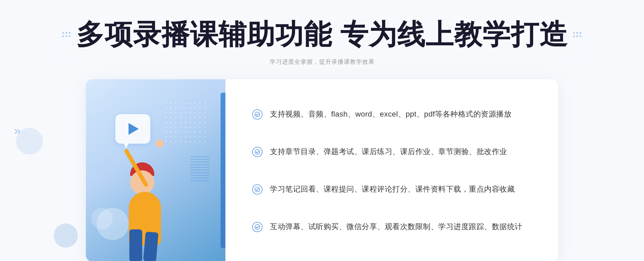 Image resolution: width=644 pixels, height=261 pixels. Describe the element at coordinates (394, 114) in the screenshot. I see `feature-item-1: 支持视频、音频、flash、word、excel、ppt、pdf等各种格式的资源…` at that location.